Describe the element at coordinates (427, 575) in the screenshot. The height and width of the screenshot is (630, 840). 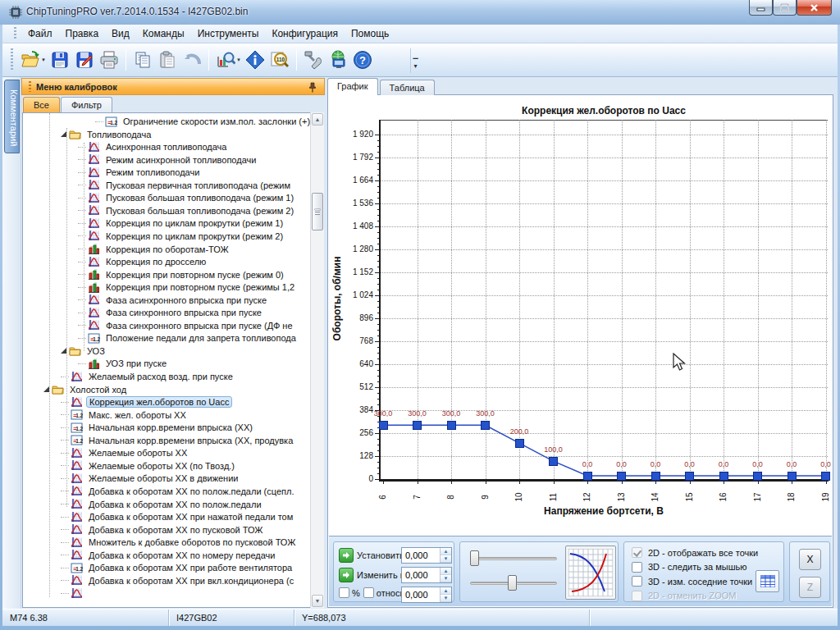
I see `change-by-input: 0,000 ▲▼` at that location.